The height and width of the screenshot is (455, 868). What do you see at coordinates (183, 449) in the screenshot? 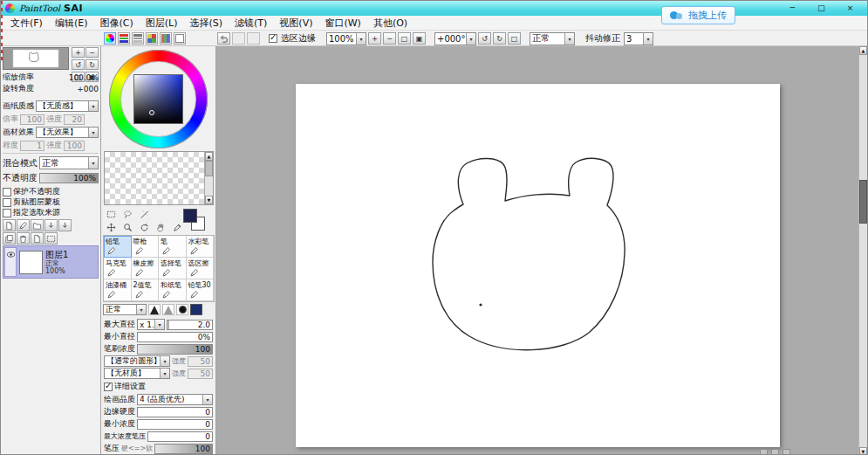
I see `pen-pressure-slider: 100` at bounding box center [183, 449].